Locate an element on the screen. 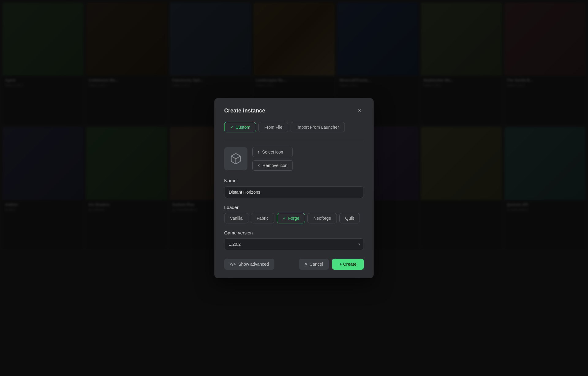 This screenshot has width=588, height=376. icon-area: ↑ Select icon × Remove icon is located at coordinates (294, 159).